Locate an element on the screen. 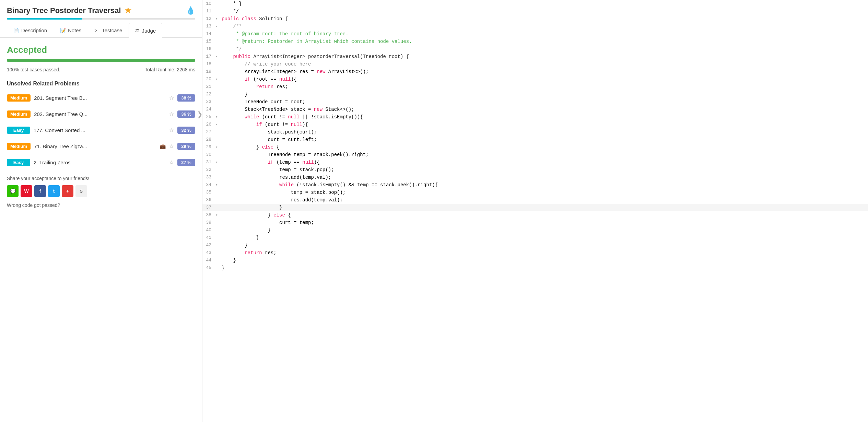 This screenshot has width=868, height=422. progress-bar is located at coordinates (101, 19).